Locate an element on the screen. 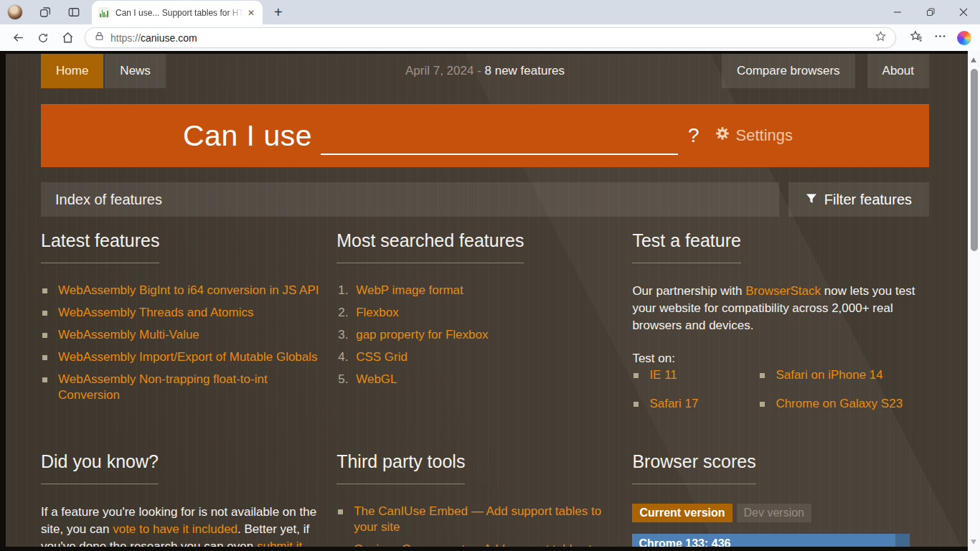 This screenshot has height=551, width=980. did-you-know-section: Did you know? If a feature you're lookin… is located at coordinates (181, 499).